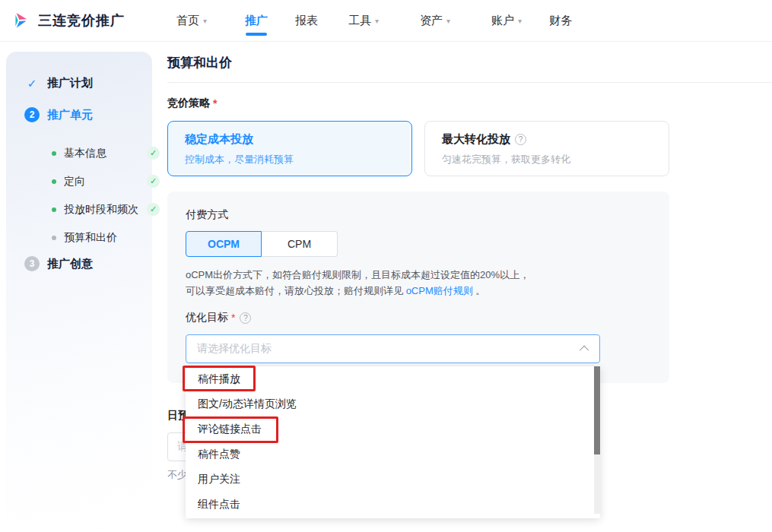 The width and height of the screenshot is (772, 532). Describe the element at coordinates (106, 237) in the screenshot. I see `sidebar-item-budget-bid: 预算和出价` at that location.